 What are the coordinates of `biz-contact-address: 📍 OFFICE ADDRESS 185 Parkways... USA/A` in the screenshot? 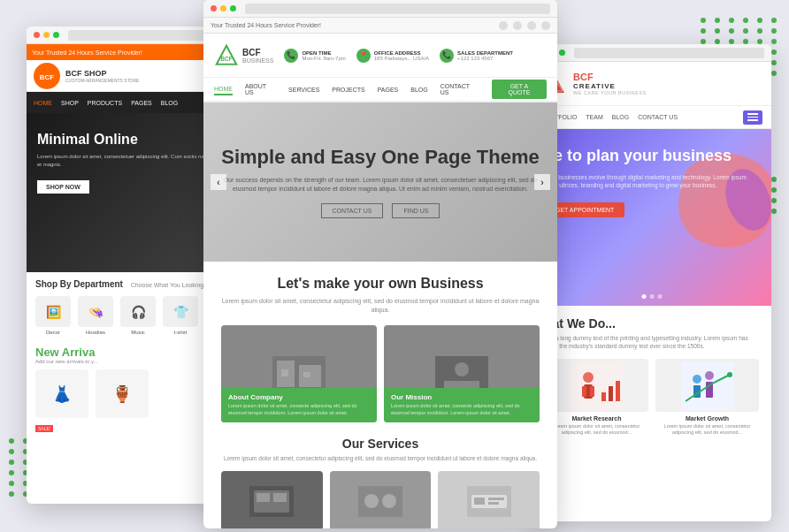 It's located at (393, 56).